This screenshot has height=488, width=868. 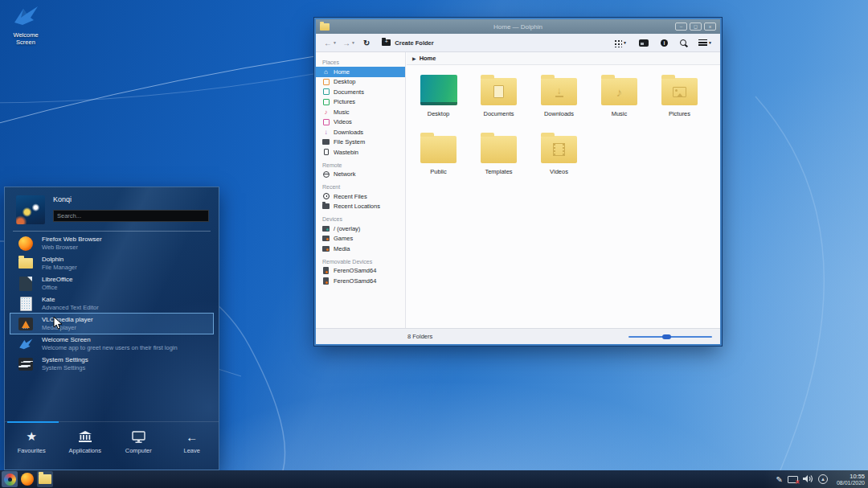 What do you see at coordinates (696, 27) in the screenshot?
I see `maximize-button: ◻` at bounding box center [696, 27].